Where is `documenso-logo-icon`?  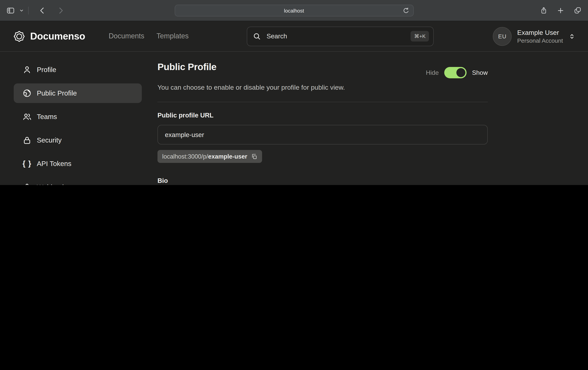
documenso-logo-icon is located at coordinates (19, 36).